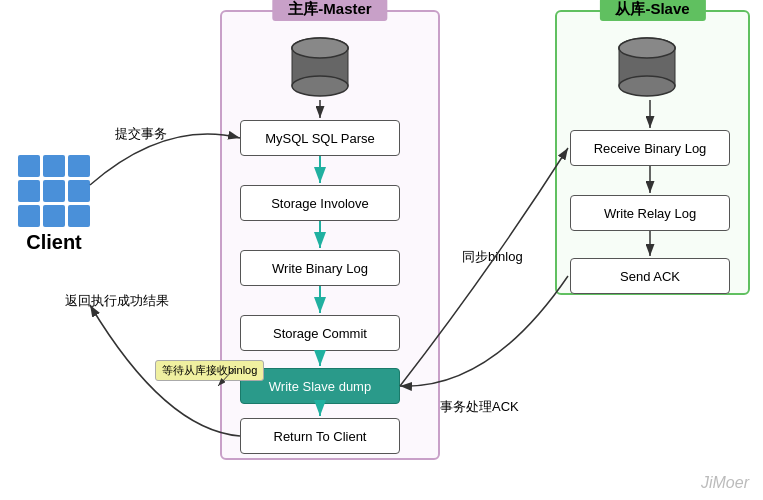 The image size is (763, 500). What do you see at coordinates (320, 67) in the screenshot?
I see `master-db-icon` at bounding box center [320, 67].